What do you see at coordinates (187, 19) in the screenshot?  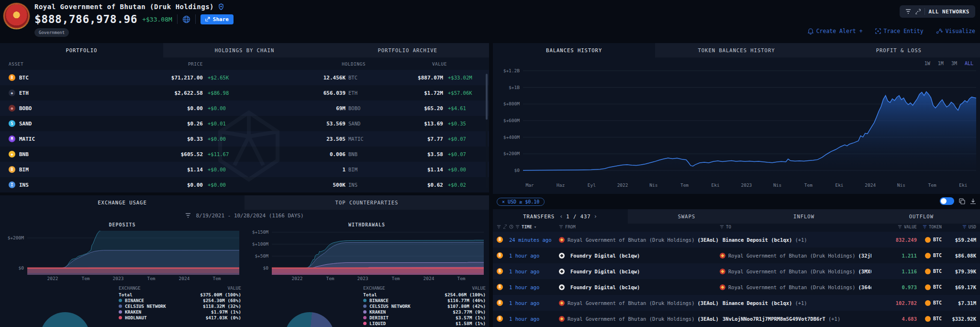 I see `globe-icon` at bounding box center [187, 19].